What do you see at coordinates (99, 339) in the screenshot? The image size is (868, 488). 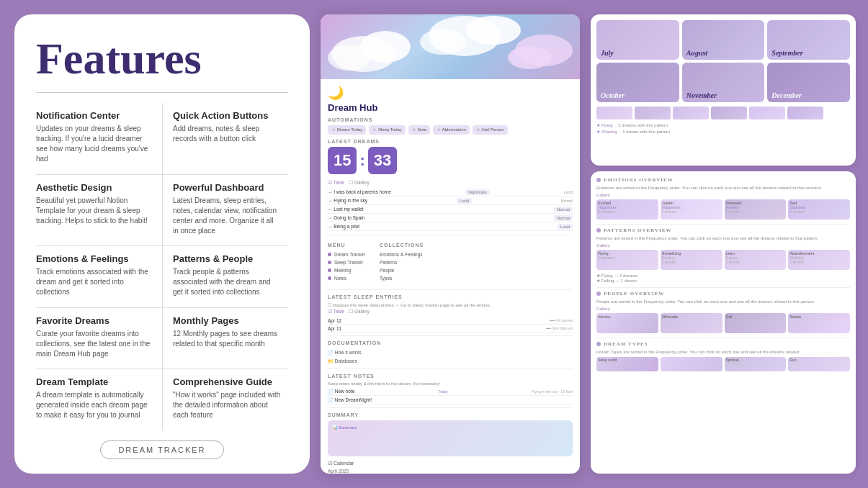 I see `feature-favorite-dreams: Favorite Dreams Curate your favorite dre…` at bounding box center [99, 339].